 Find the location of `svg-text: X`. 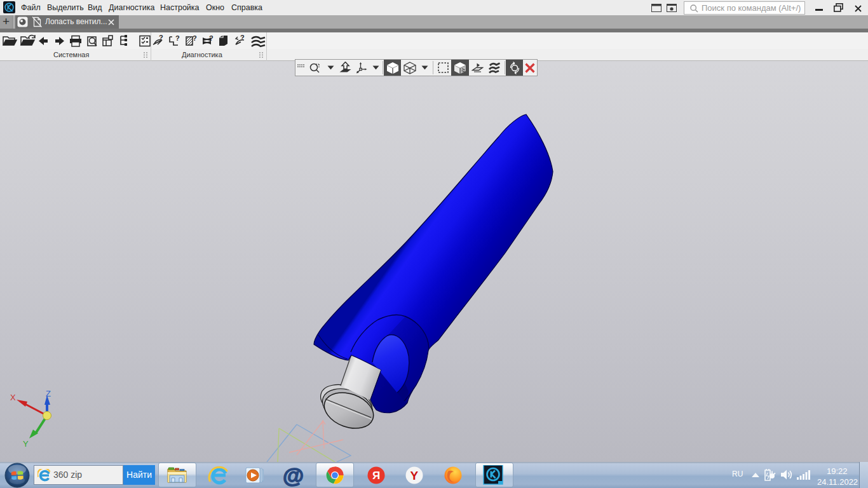

svg-text: X is located at coordinates (13, 398).